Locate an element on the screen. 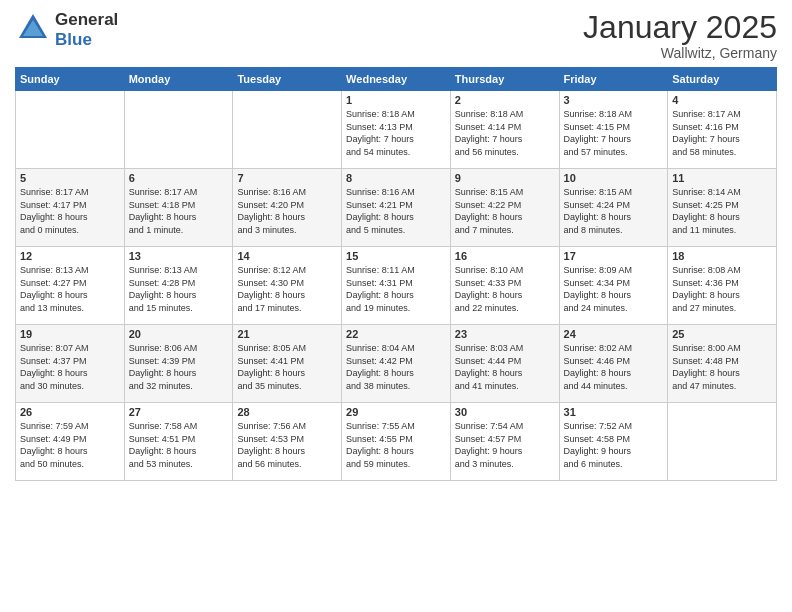 The width and height of the screenshot is (792, 612). day-number: 18 is located at coordinates (722, 256).